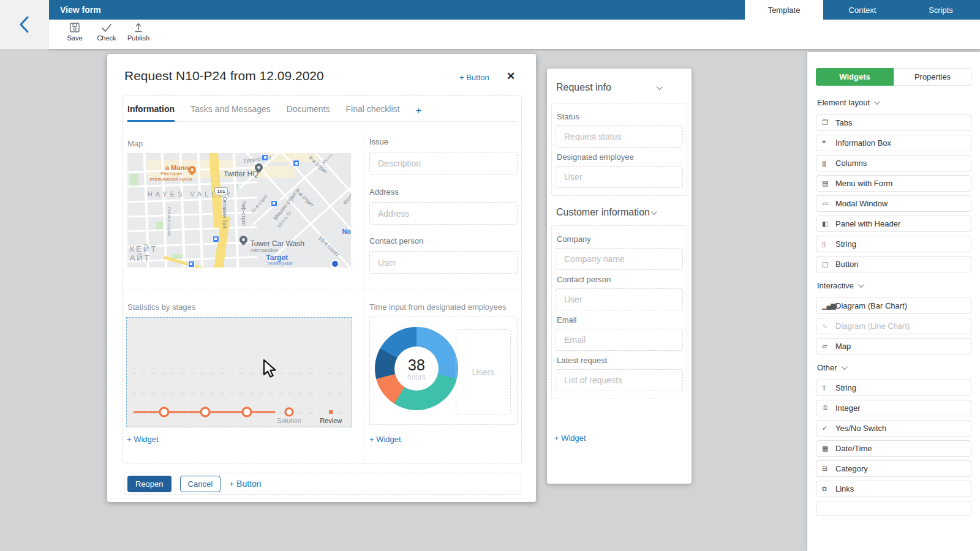 Image resolution: width=980 pixels, height=551 pixels. What do you see at coordinates (221, 191) in the screenshot?
I see `route-101-shield: 101` at bounding box center [221, 191].